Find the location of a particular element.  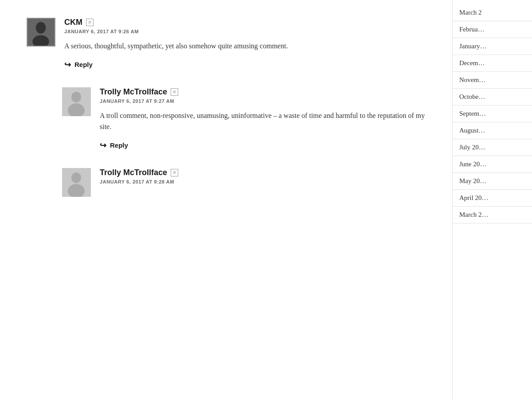

sidebar-item-september: Septem… is located at coordinates (492, 114).